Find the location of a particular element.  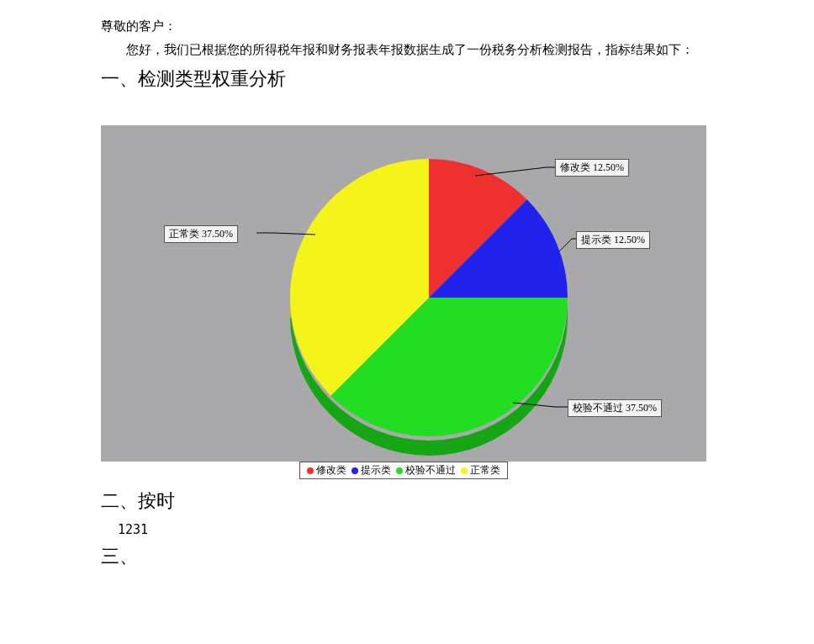

greeting-line: 尊敬的客户： is located at coordinates (441, 27).